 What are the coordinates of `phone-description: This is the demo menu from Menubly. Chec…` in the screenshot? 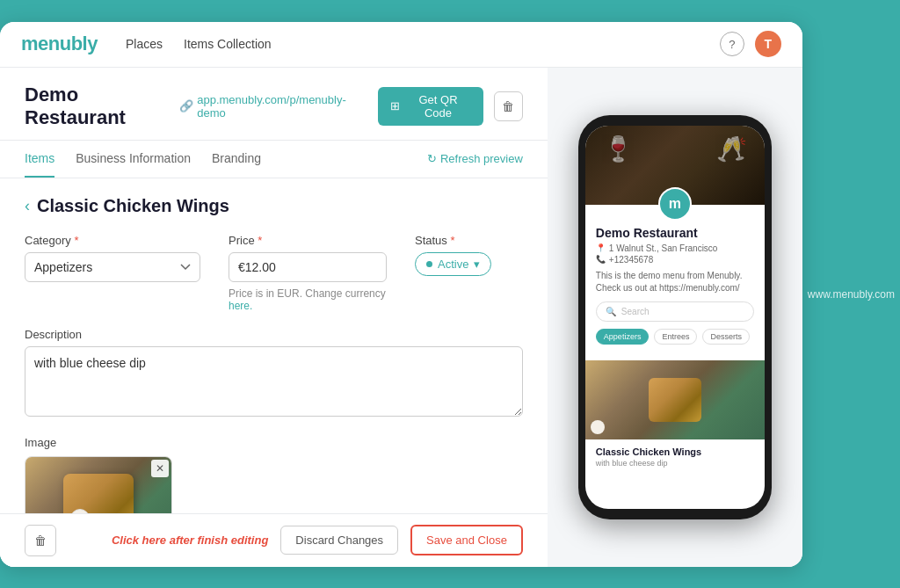 It's located at (675, 282).